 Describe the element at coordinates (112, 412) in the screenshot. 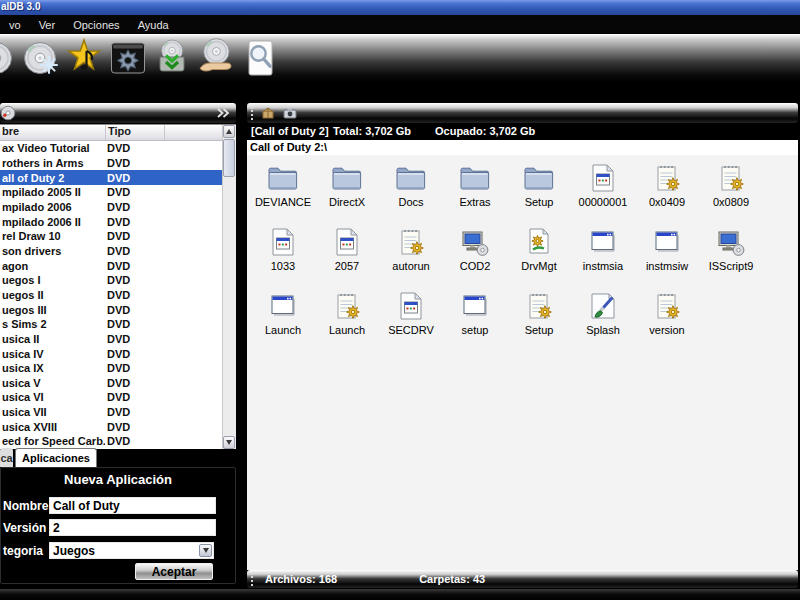

I see `catalog-row: usica VIIDVD` at that location.